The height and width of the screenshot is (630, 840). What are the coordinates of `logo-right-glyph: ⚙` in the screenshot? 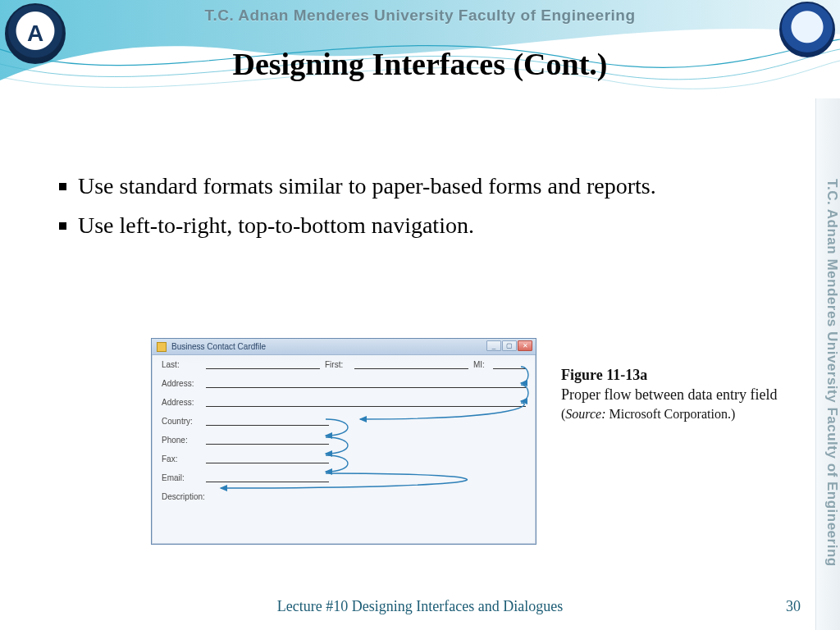 It's located at (807, 30).